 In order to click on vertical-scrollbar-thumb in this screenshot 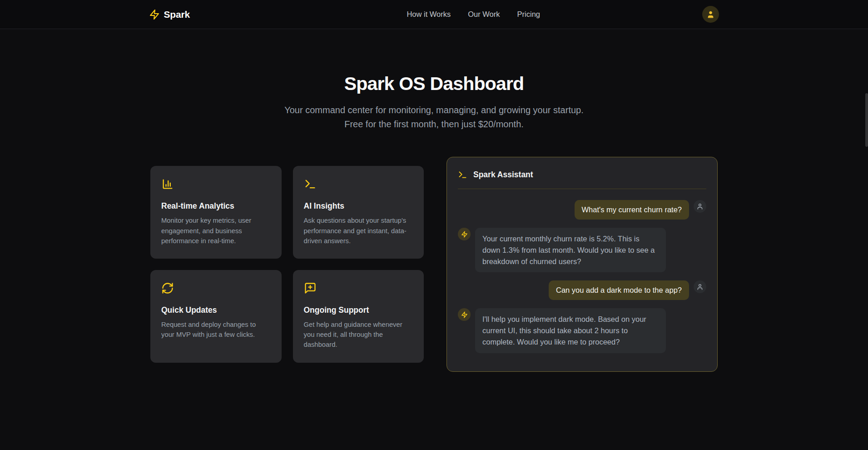, I will do `click(867, 120)`.